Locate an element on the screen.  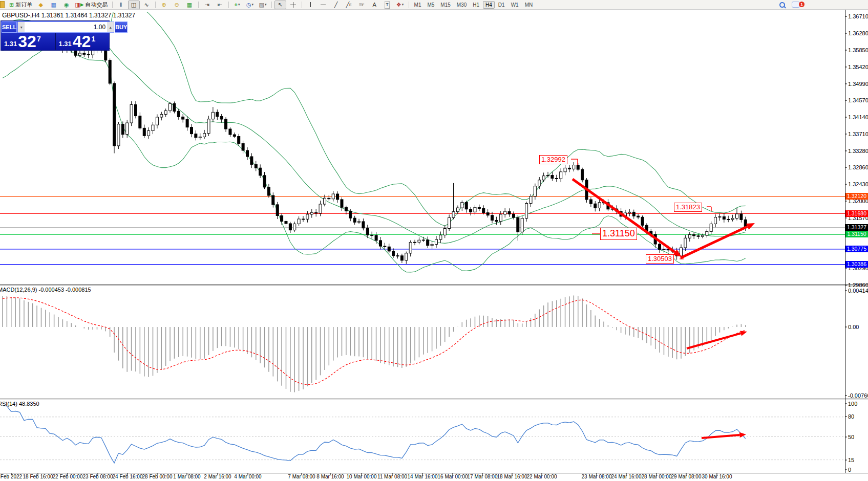
tile-windows-button: ▦ is located at coordinates (189, 5).